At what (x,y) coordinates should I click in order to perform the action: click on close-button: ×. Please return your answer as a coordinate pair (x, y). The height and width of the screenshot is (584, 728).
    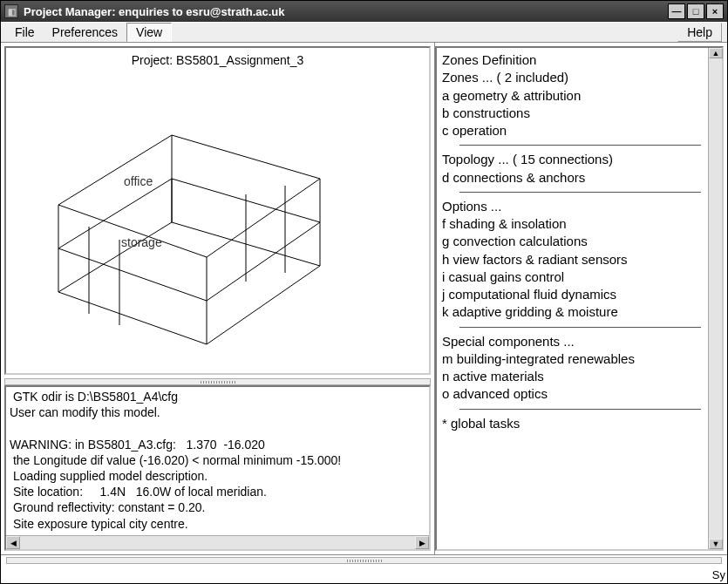
    Looking at the image, I should click on (715, 11).